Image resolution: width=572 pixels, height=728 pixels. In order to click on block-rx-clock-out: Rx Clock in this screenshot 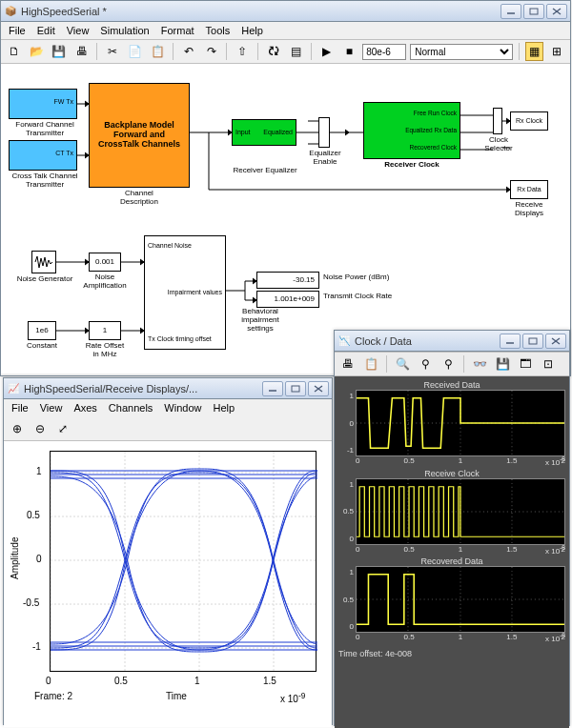, I will do `click(529, 121)`.